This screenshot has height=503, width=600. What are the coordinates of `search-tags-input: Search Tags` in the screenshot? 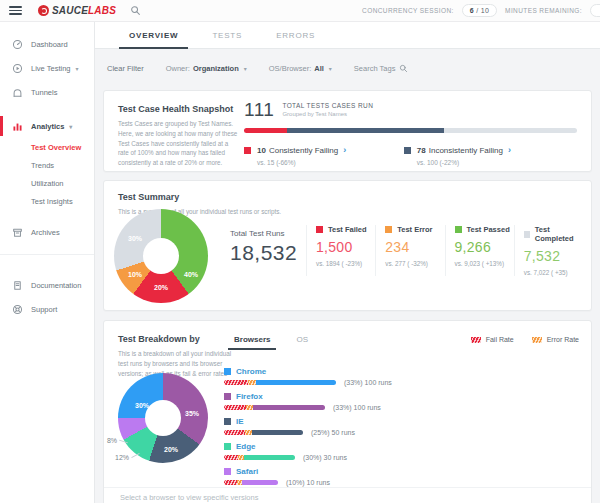 It's located at (382, 68).